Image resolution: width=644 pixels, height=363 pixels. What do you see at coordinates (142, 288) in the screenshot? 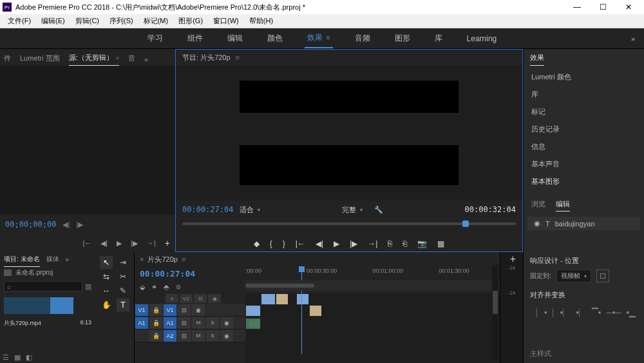
I see `snap-icon: ⬙` at bounding box center [142, 288].